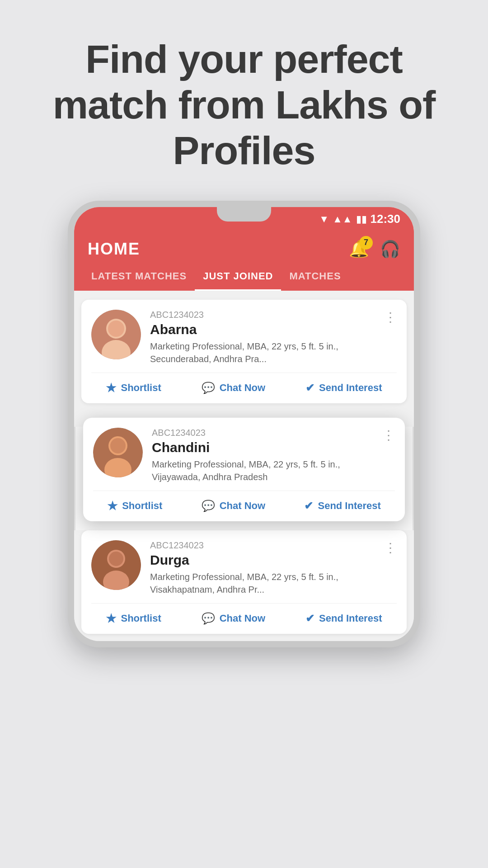 The image size is (488, 868). Describe the element at coordinates (263, 315) in the screenshot. I see `profile-id-abarna: ABC1234023` at that location.